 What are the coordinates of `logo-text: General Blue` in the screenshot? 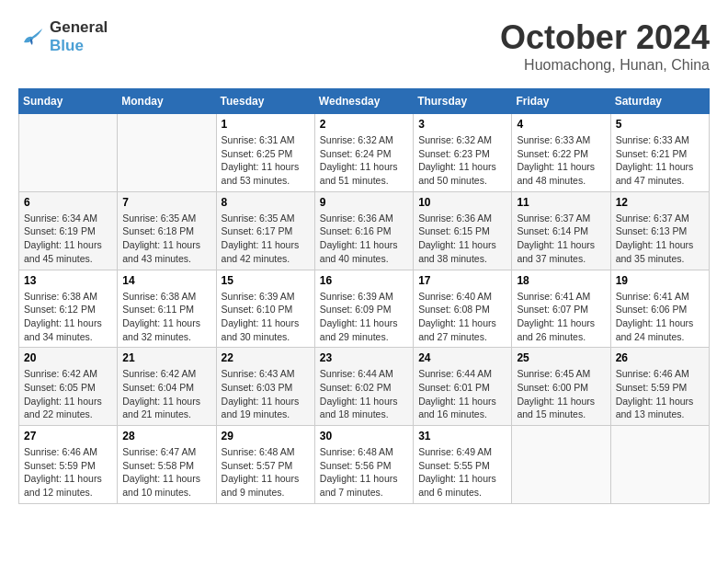 It's located at (79, 37).